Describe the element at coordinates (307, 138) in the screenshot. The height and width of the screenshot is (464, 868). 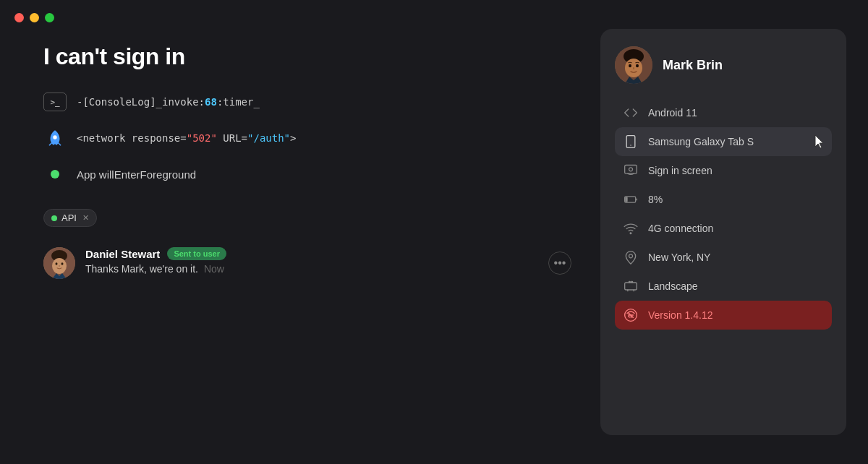
I see `log-entry-network: <network response="502" URL="/auth">` at that location.